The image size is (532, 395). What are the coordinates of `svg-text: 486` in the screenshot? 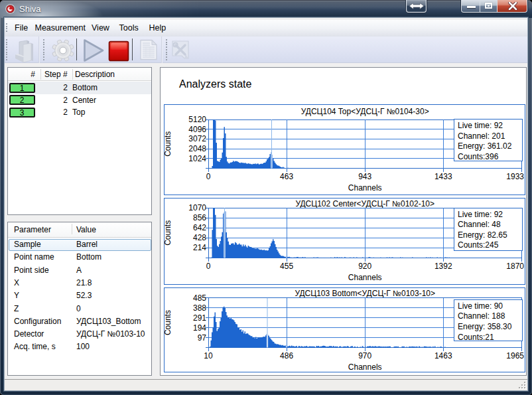 It's located at (287, 356).